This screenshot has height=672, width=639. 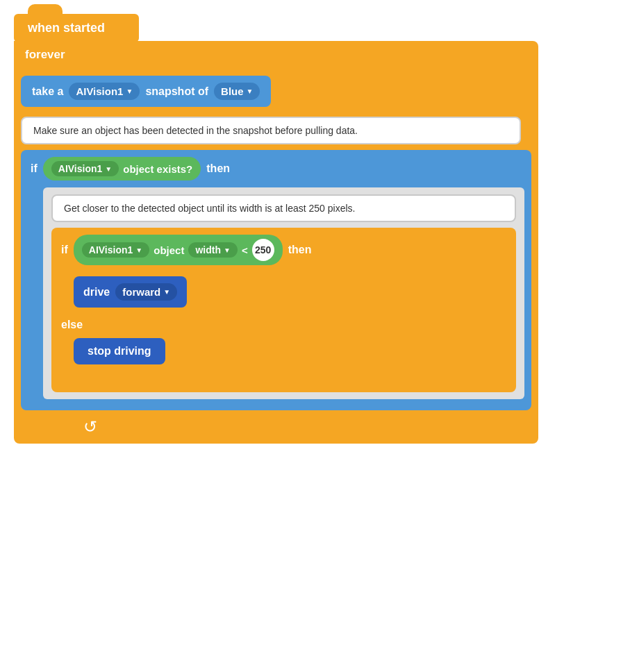 I want to click on if-dropdown-arrow-icon: ▼, so click(x=108, y=169).